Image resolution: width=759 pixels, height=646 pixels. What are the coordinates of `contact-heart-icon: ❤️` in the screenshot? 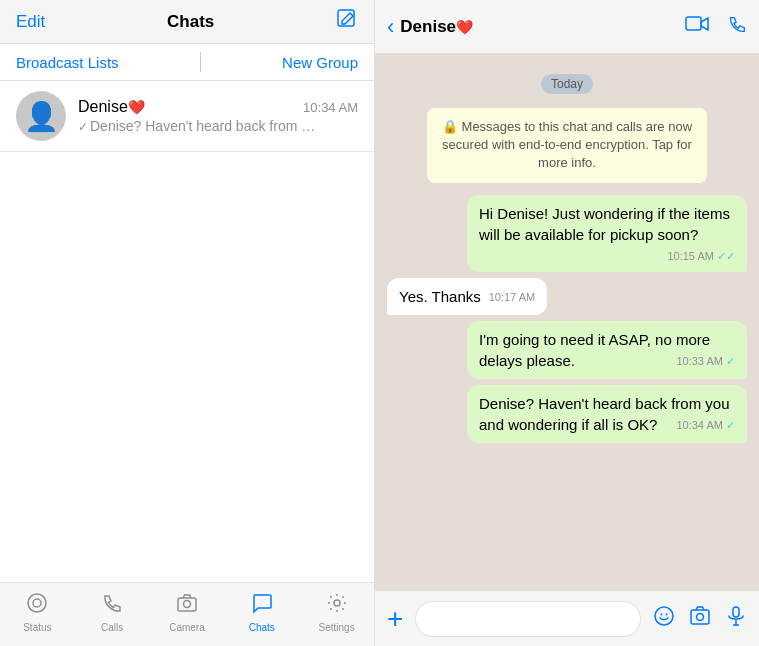 It's located at (464, 27).